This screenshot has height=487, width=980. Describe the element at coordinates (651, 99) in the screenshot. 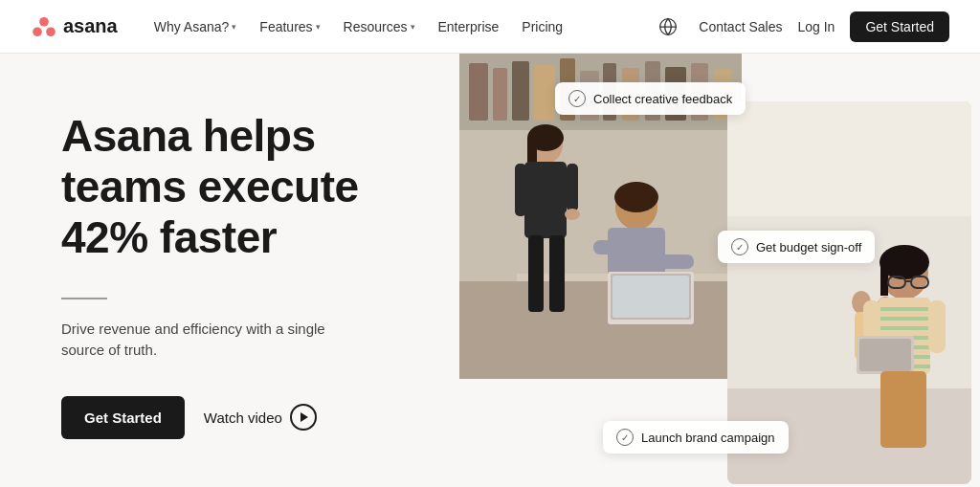

I see `badge-collect-feedback: ✓ Collect creative feedback` at that location.